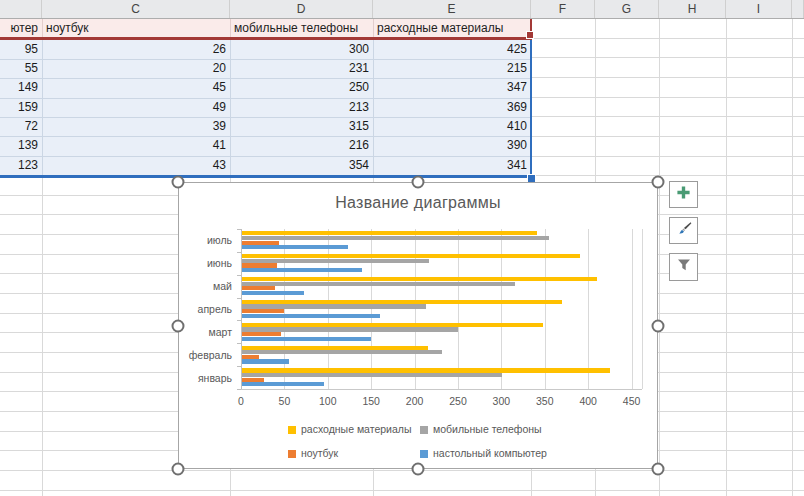  What do you see at coordinates (442, 390) in the screenshot?
I see `chart-x-axis` at bounding box center [442, 390].